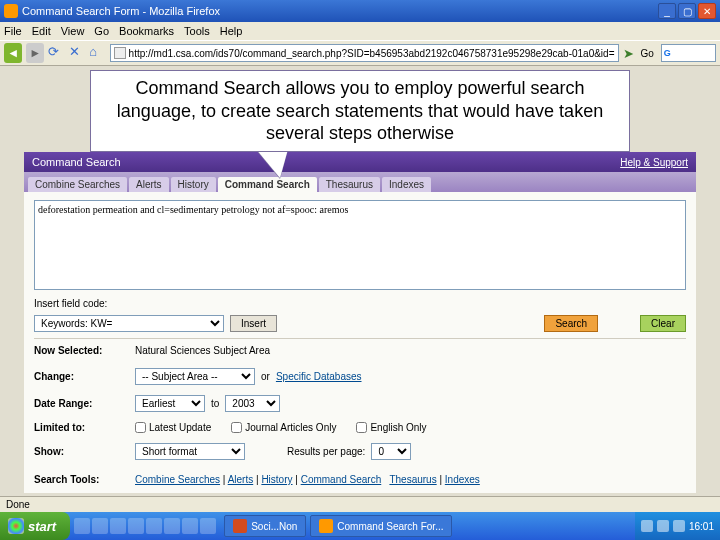 This screenshot has width=720, height=540. I want to click on results-per-page-select: 0, so click(391, 452).